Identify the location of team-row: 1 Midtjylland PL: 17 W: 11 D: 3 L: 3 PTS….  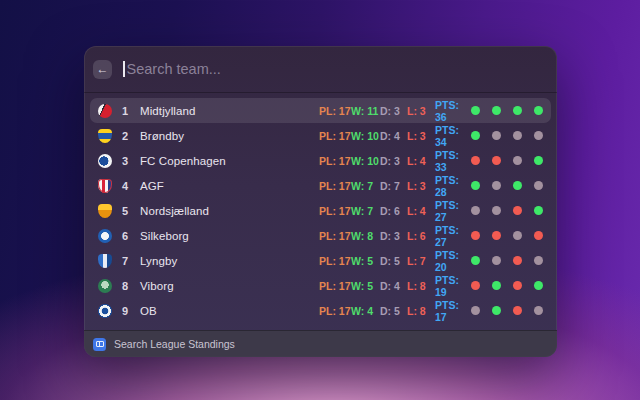
(320, 110).